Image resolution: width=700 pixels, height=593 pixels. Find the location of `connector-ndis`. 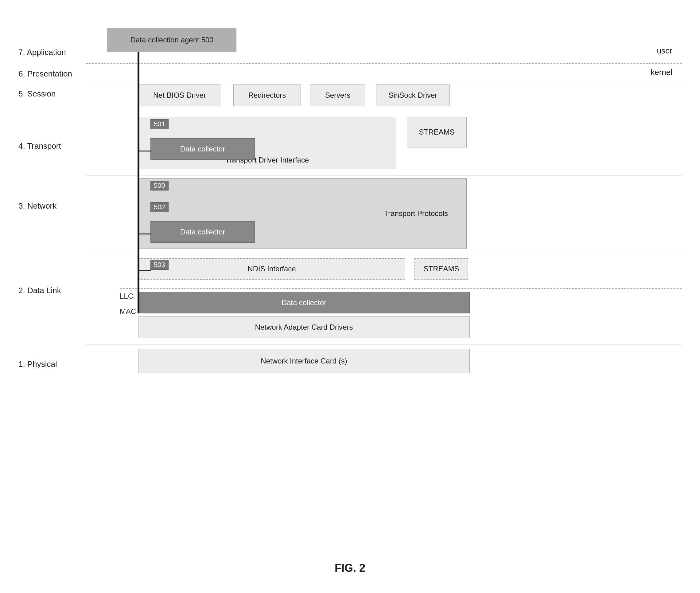

connector-ndis is located at coordinates (145, 271).